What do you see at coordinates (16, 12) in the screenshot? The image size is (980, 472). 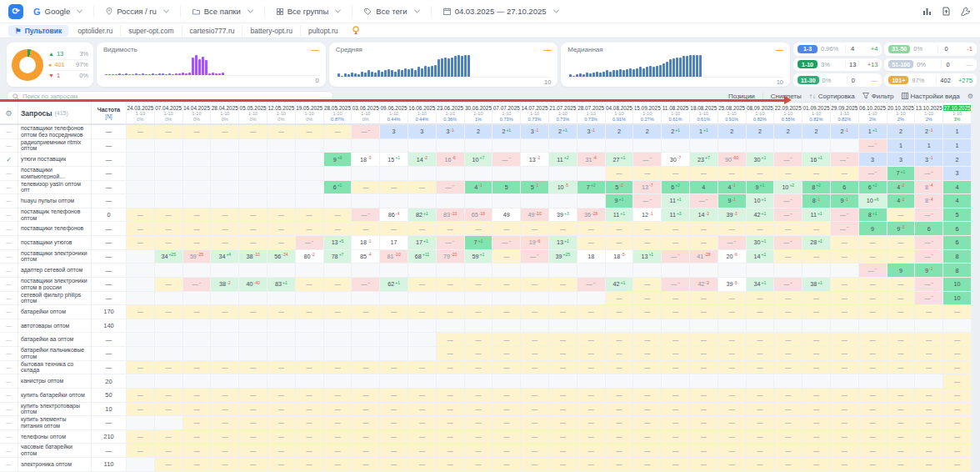 I see `app-logo-icon: ⟳` at bounding box center [16, 12].